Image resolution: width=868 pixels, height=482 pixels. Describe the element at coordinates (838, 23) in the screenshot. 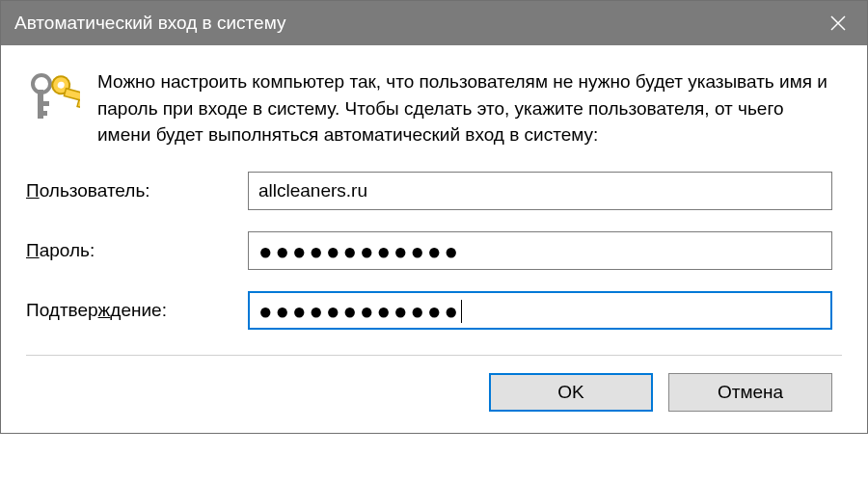

I see `close-button` at that location.